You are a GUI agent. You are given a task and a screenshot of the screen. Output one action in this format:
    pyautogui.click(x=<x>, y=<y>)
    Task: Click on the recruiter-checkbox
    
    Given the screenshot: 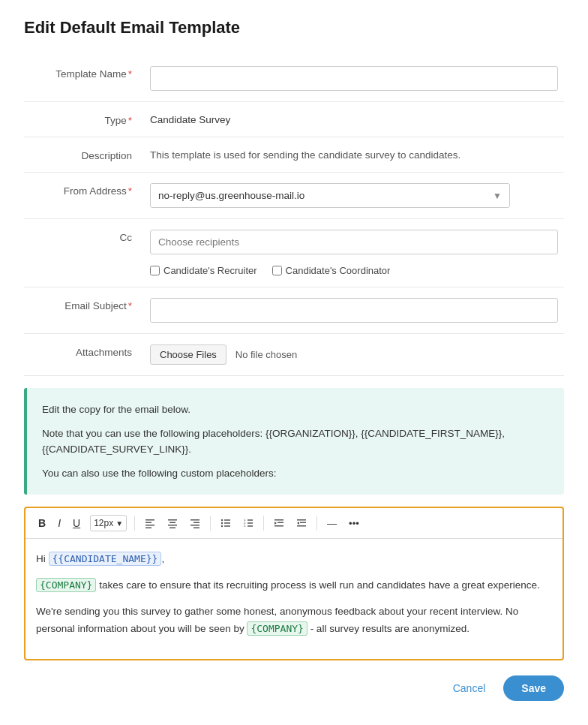 What is the action you would take?
    pyautogui.click(x=154, y=270)
    